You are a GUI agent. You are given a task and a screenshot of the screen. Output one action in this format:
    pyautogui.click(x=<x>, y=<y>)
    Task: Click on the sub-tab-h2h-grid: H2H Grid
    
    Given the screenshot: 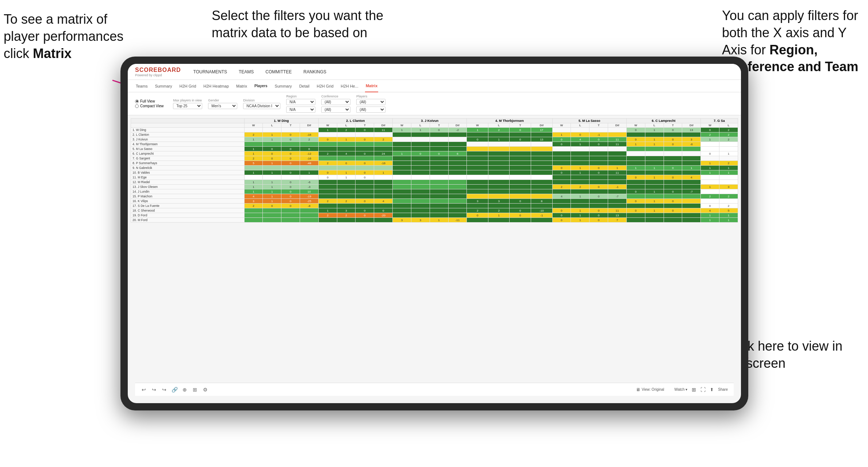 What is the action you would take?
    pyautogui.click(x=188, y=86)
    